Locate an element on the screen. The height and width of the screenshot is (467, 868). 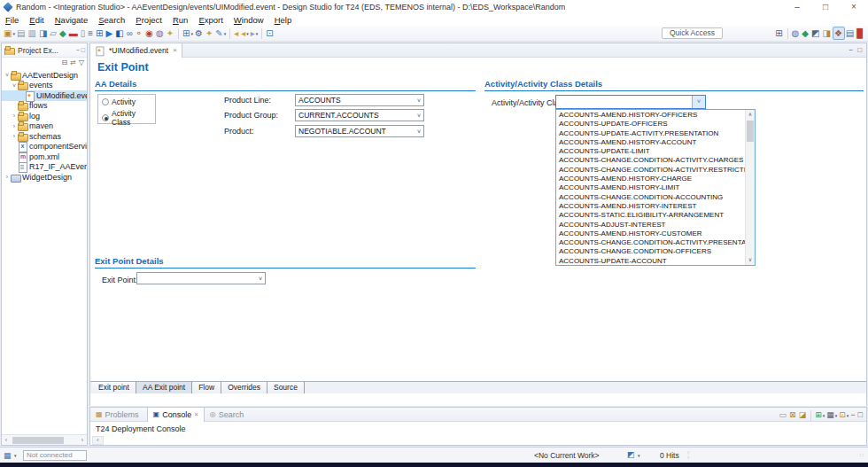
link-editor-icon: ⇄ is located at coordinates (73, 63).